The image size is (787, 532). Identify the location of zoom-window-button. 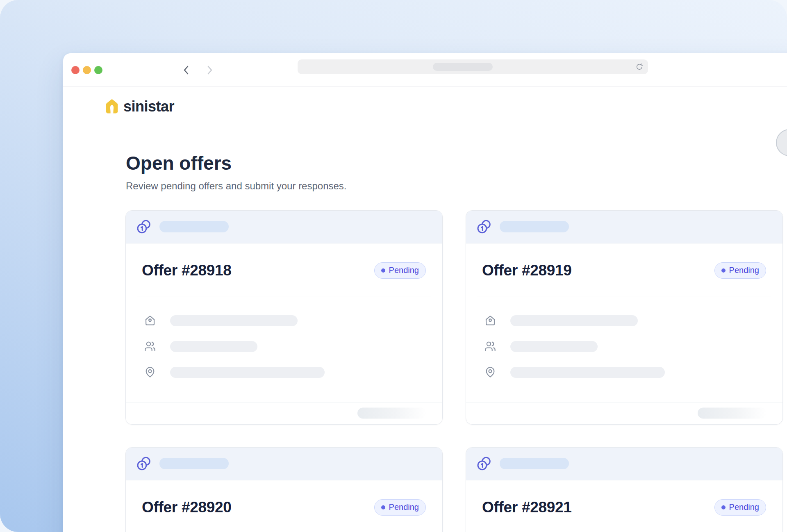
(98, 70).